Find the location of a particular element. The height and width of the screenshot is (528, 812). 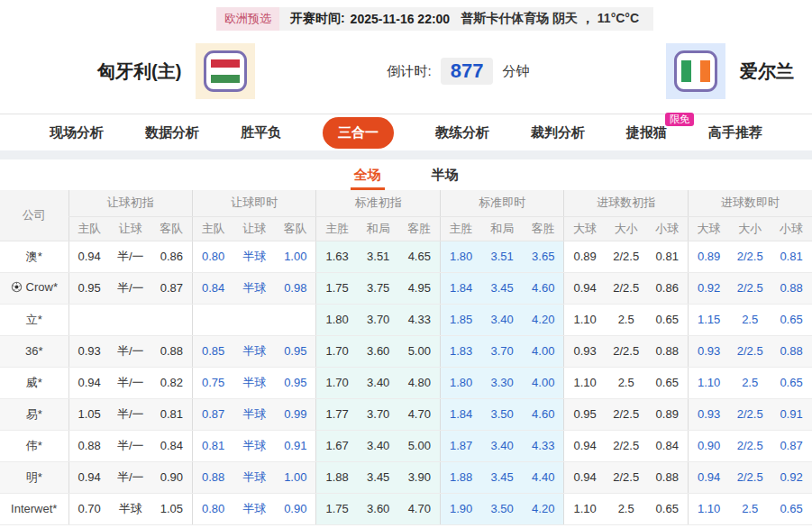

goals-initial-over-cell: 0.94 is located at coordinates (585, 478).